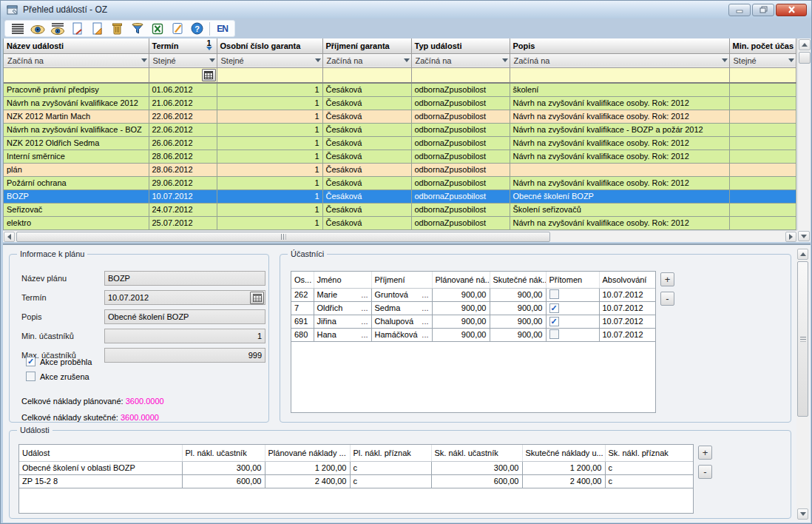  I want to click on pane-scroll-up-button, so click(803, 255).